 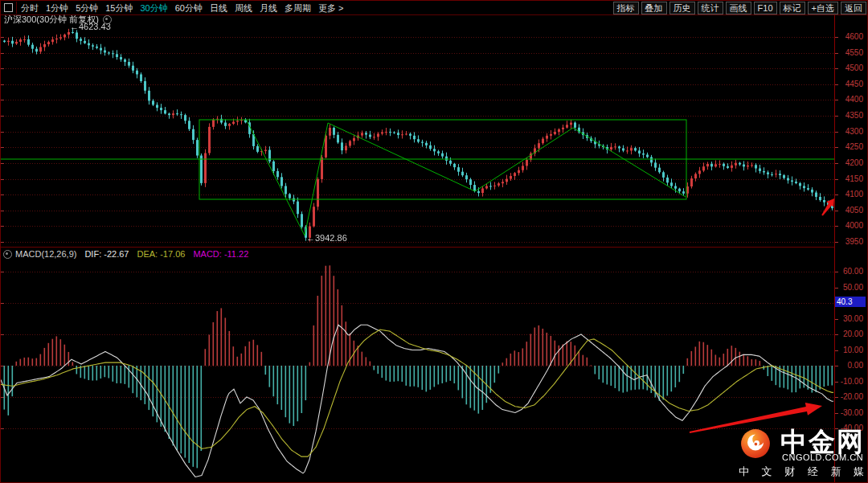 What do you see at coordinates (849, 100) in the screenshot?
I see `candle-axis-label: 4400` at bounding box center [849, 100].